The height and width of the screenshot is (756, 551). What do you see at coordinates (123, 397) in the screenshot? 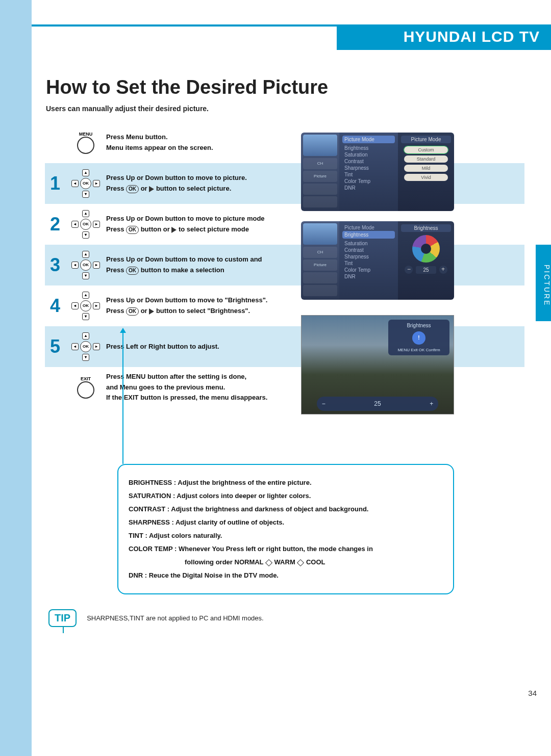
I see `callout-connector` at bounding box center [123, 397].